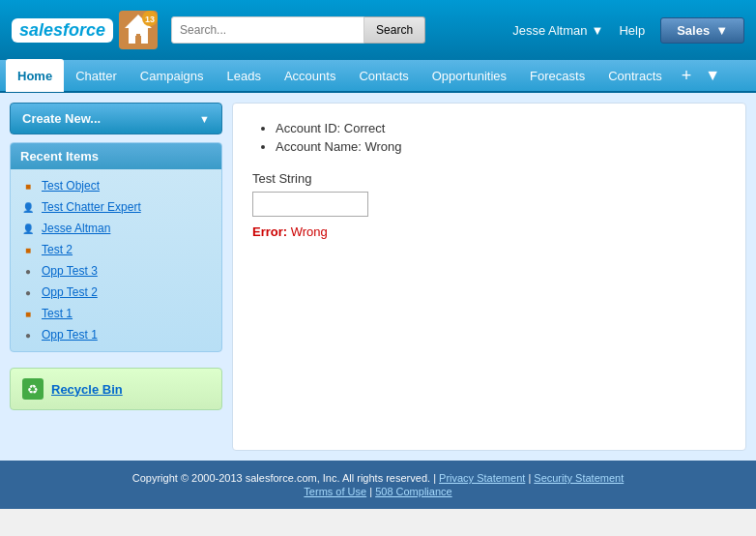 The height and width of the screenshot is (536, 756). I want to click on help-link: Help, so click(632, 31).